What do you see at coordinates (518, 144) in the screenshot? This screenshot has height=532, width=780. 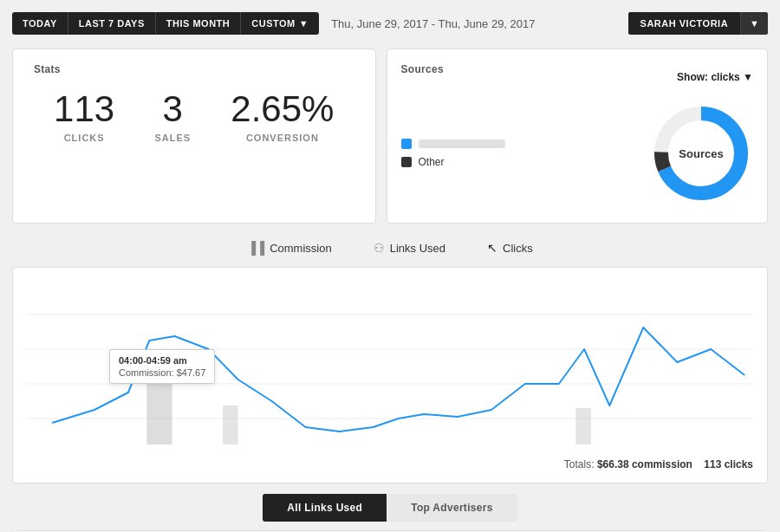 I see `legend-item-blue` at bounding box center [518, 144].